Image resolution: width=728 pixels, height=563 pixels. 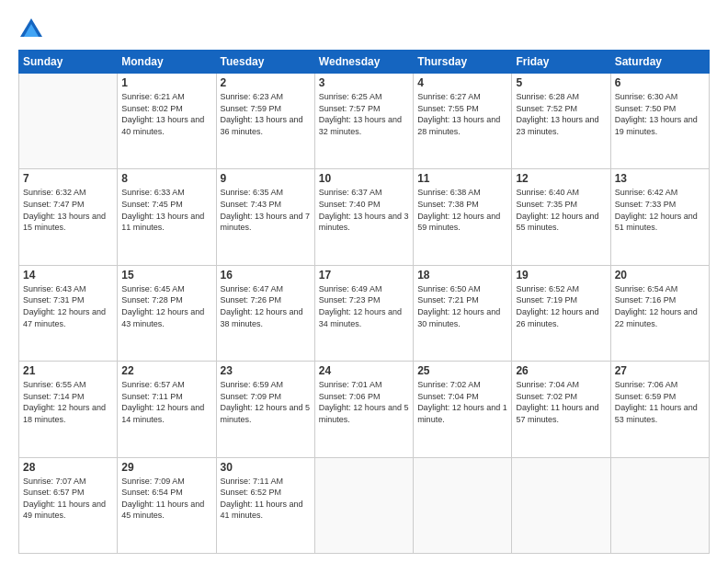 What do you see at coordinates (364, 217) in the screenshot?
I see `calendar-cell: 10Sunrise: 6:37 AMSunset: 7:40 PMDayligh…` at bounding box center [364, 217].